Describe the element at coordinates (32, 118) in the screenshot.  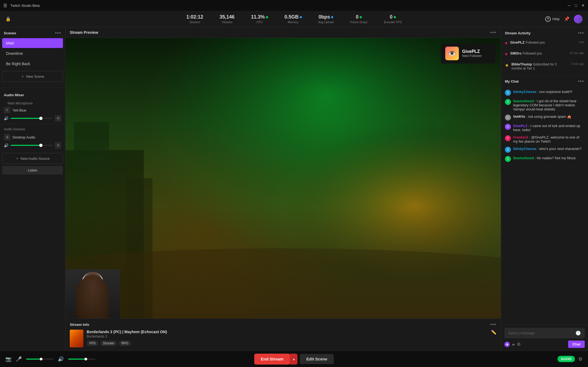
I see `microphone-slider` at that location.